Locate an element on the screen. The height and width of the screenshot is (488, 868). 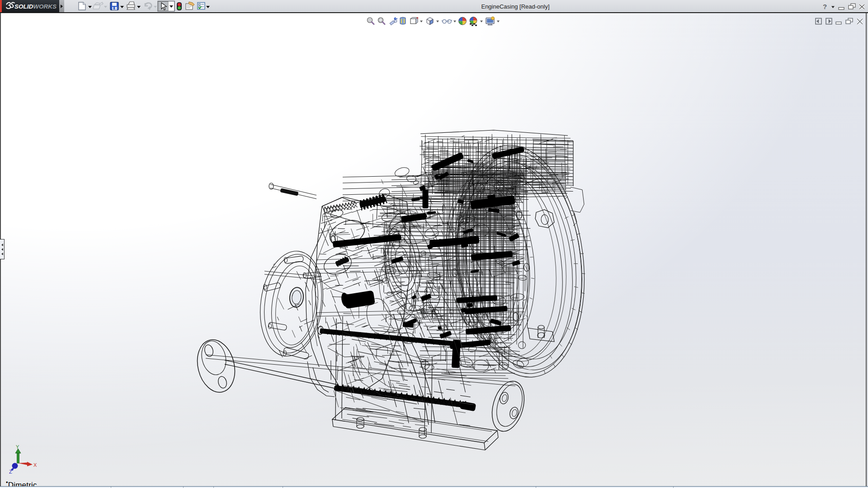
svg-text: X is located at coordinates (35, 465).